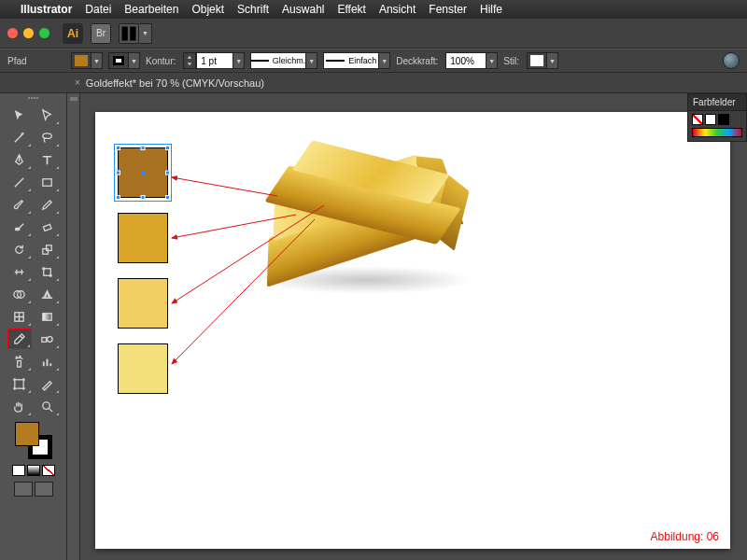  What do you see at coordinates (47, 9) in the screenshot?
I see `app-menu: Illustrator` at bounding box center [47, 9].